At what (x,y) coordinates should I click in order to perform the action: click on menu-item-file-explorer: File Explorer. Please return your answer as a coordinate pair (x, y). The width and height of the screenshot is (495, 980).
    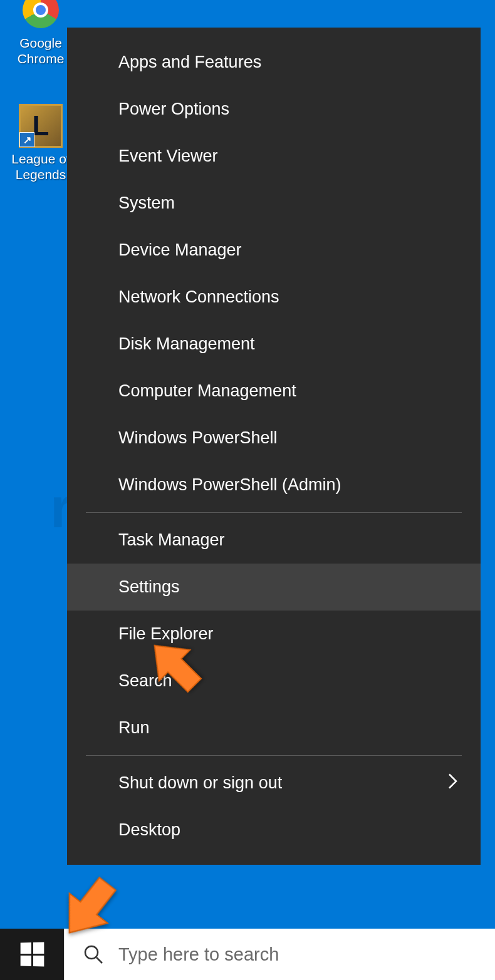
    Looking at the image, I should click on (274, 634).